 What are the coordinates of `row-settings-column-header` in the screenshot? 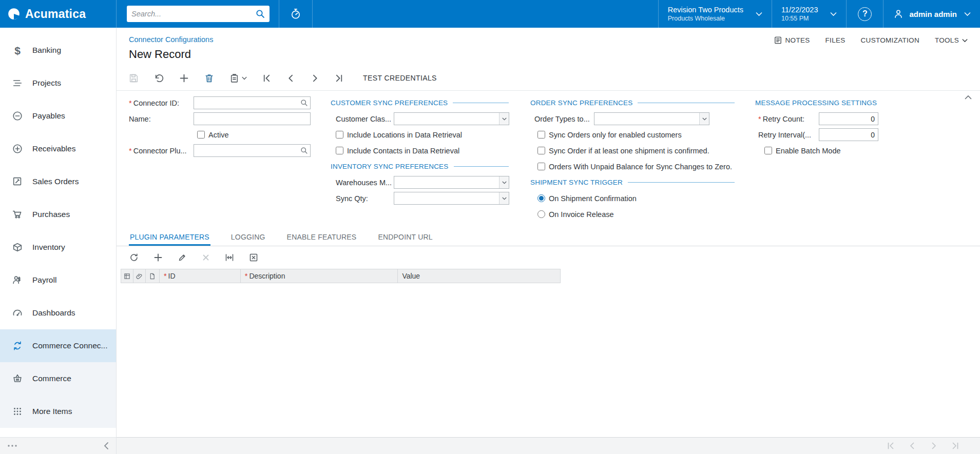 It's located at (127, 276).